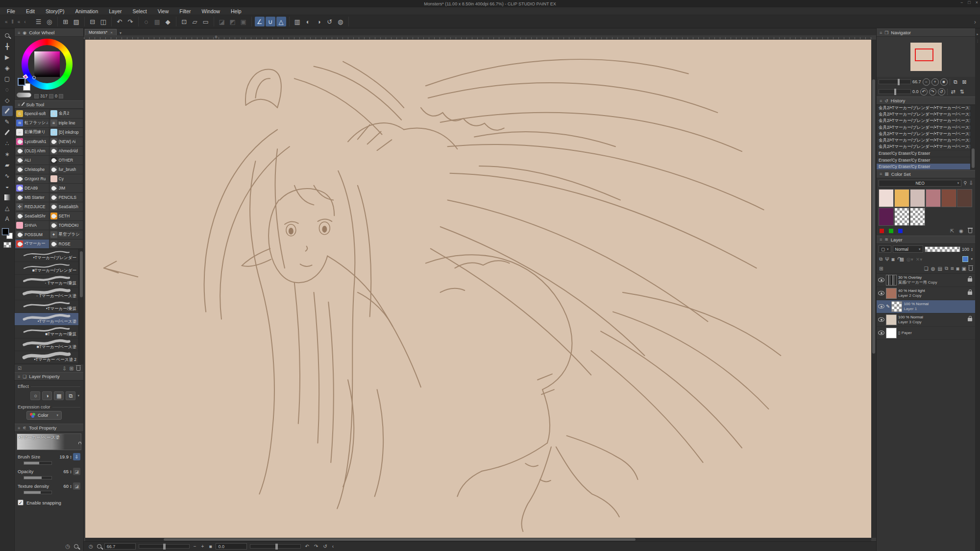 The image size is (980, 551). What do you see at coordinates (67, 132) in the screenshot?
I see `sub-tool-item: σ[D] inkdrop` at bounding box center [67, 132].